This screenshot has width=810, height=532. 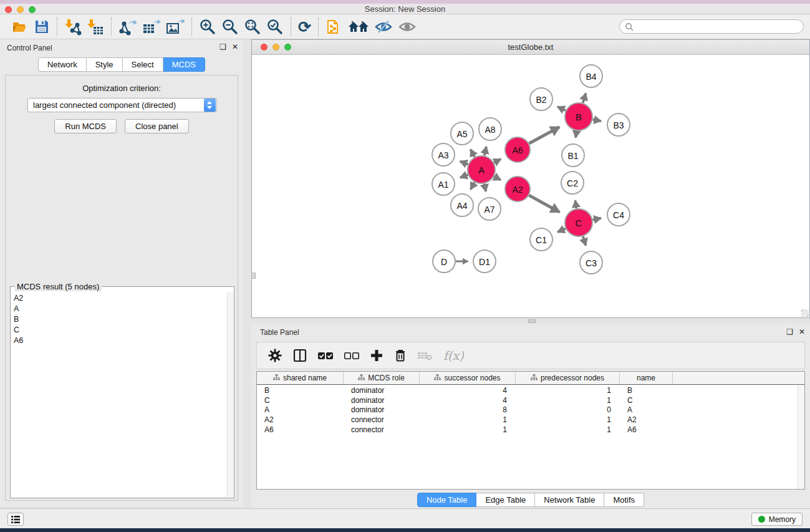 I want to click on tab-node-table: Node Table, so click(x=447, y=500).